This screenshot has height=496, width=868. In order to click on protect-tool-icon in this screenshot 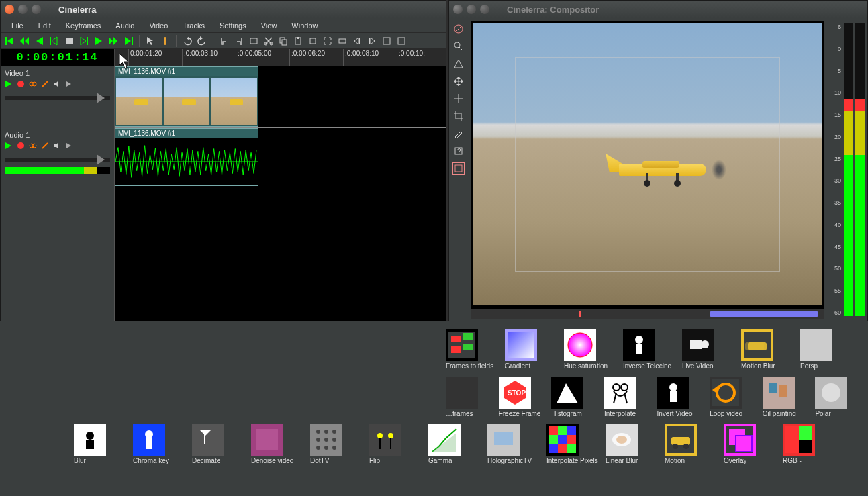, I will do `click(459, 29)`.